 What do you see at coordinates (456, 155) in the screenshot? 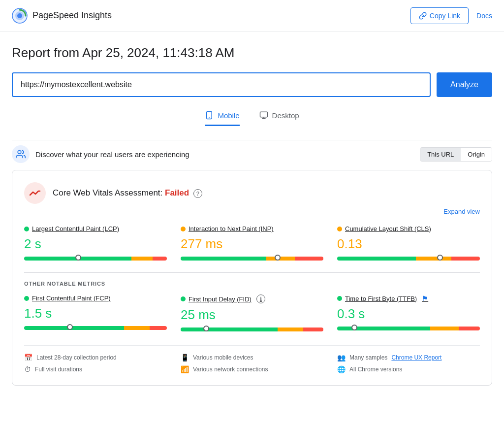
I see `url-origin-toggle: This URL Origin` at bounding box center [456, 155].